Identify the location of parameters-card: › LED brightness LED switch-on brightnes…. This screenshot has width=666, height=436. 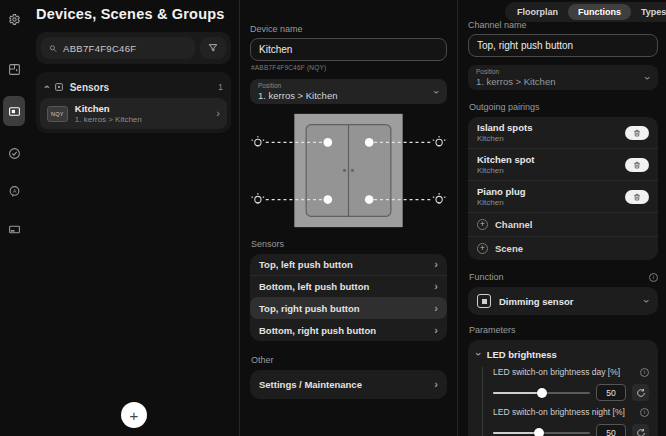
(563, 388).